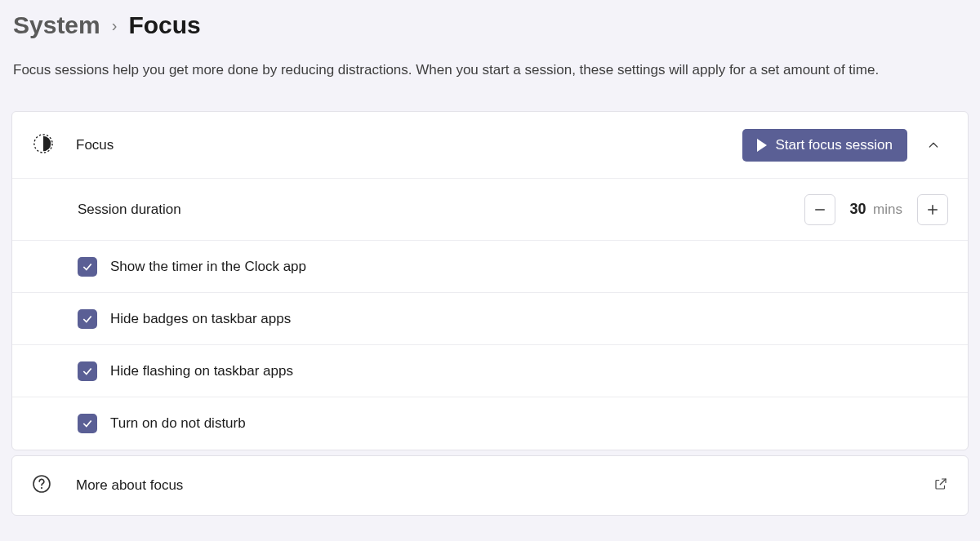 The width and height of the screenshot is (980, 541). Describe the element at coordinates (178, 423) in the screenshot. I see `option-label: Turn on do not disturb` at that location.